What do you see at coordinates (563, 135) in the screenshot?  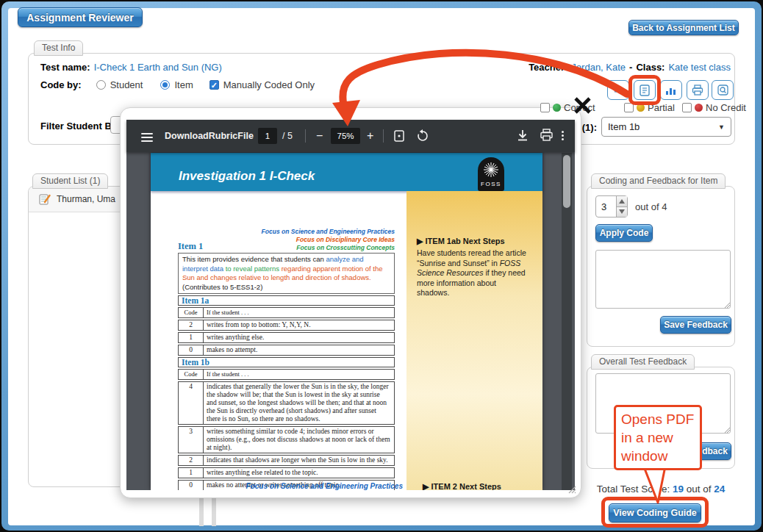 I see `kebab-menu-icon` at bounding box center [563, 135].